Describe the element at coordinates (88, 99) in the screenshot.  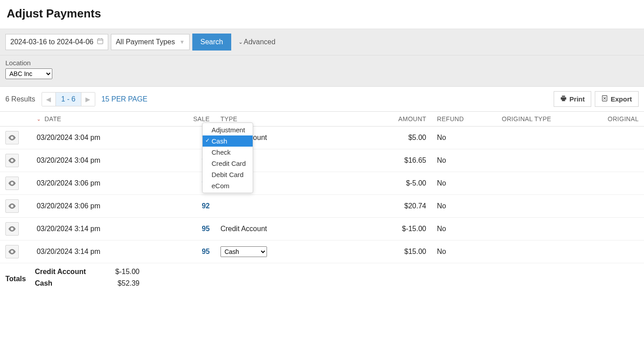
I see `pager-next-button: ▶` at that location.